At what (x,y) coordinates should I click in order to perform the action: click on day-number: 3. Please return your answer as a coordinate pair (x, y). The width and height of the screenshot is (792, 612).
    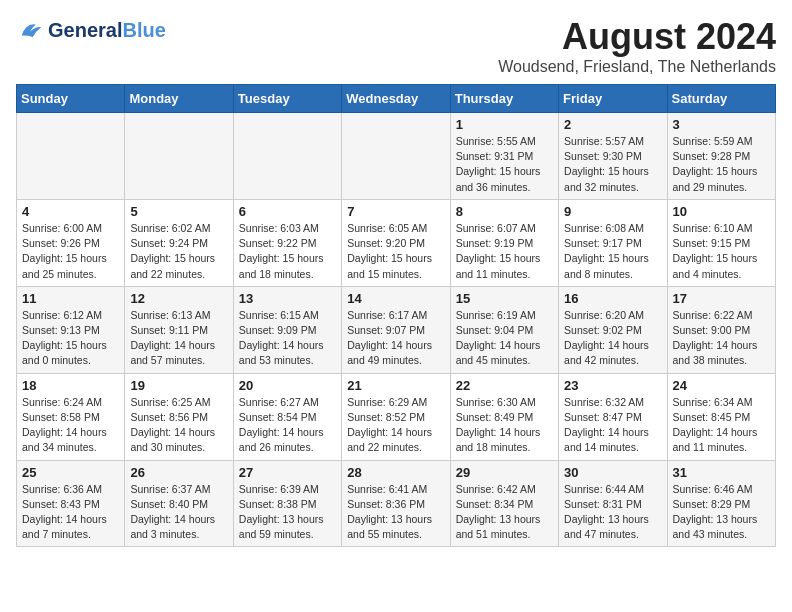
    Looking at the image, I should click on (722, 124).